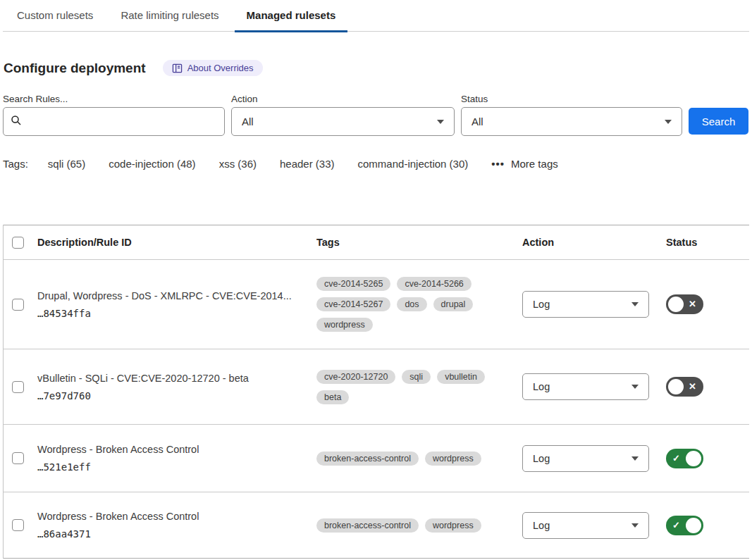  What do you see at coordinates (572, 121) in the screenshot?
I see `status-filter-select: All` at bounding box center [572, 121].